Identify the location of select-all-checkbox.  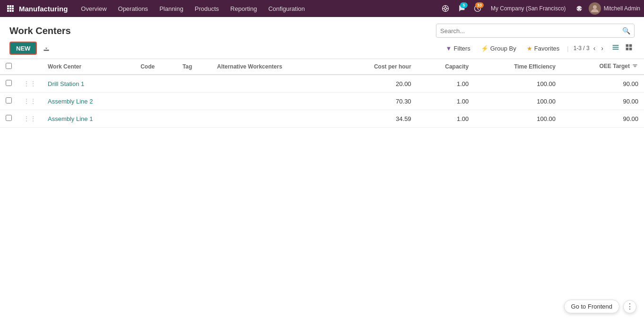
(9, 66).